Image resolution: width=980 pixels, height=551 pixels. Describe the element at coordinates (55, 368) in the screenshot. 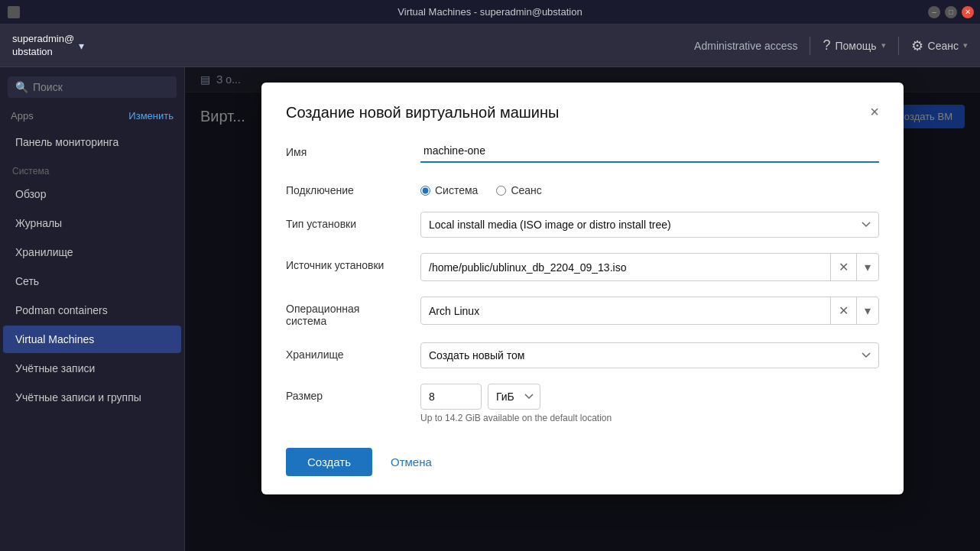

I see `sidebar-item-accounts-label: Учётные записи` at that location.